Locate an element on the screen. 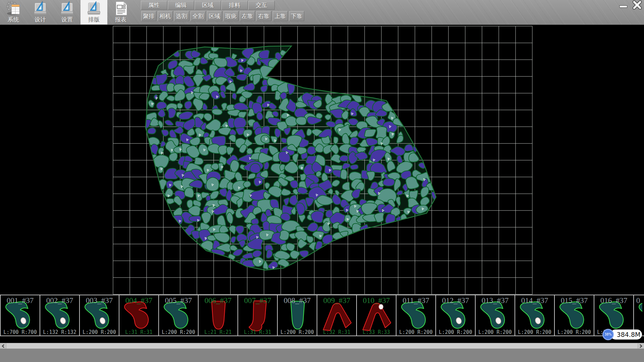  piece-title: 004_#37 is located at coordinates (139, 301).